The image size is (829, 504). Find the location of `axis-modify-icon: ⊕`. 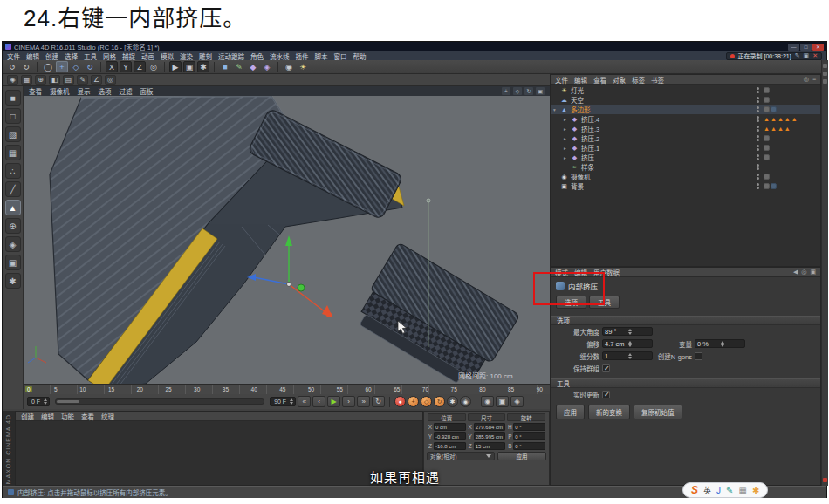

axis-modify-icon: ⊕ is located at coordinates (40, 80).